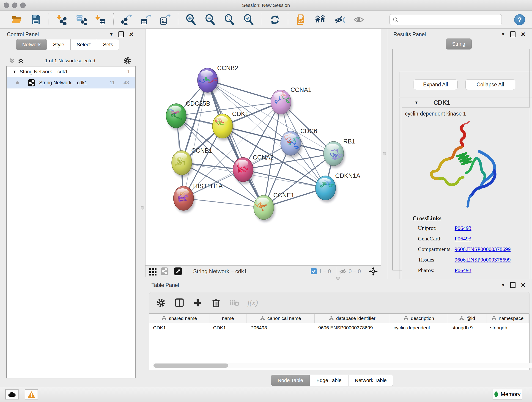 The height and width of the screenshot is (402, 532). I want to click on export-table-button, so click(146, 20).